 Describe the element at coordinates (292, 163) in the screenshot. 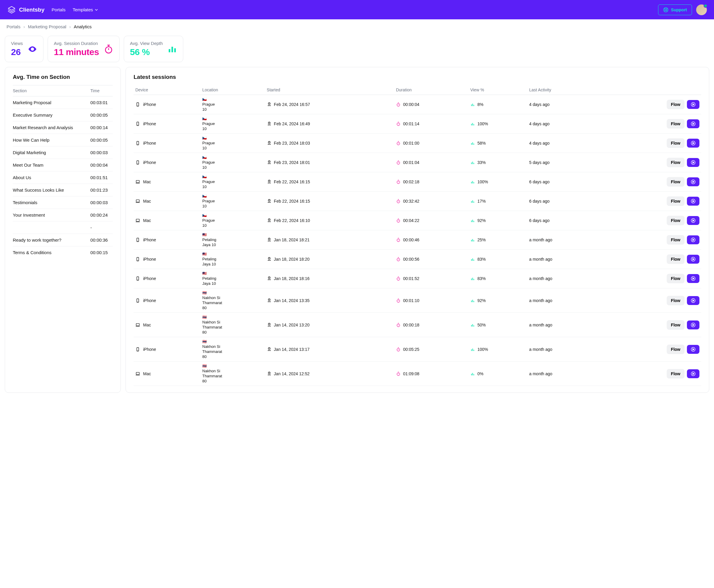

I see `started-value: Feb 23, 2024 18:01` at that location.